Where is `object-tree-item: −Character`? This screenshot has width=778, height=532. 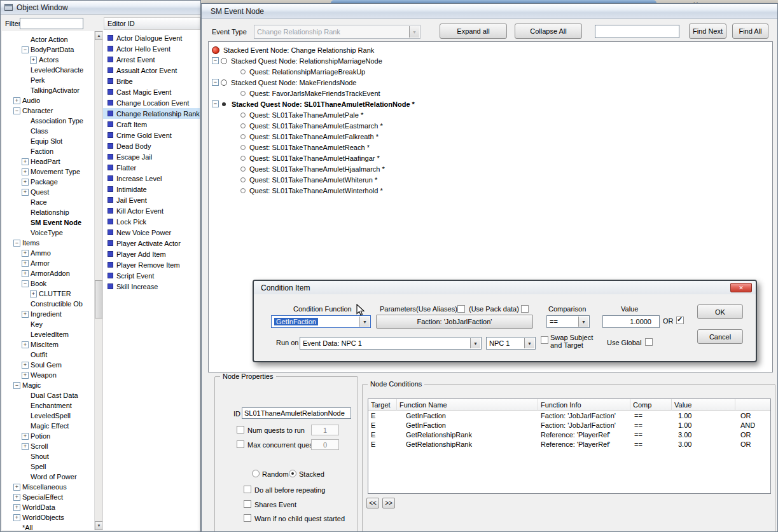 object-tree-item: −Character is located at coordinates (48, 111).